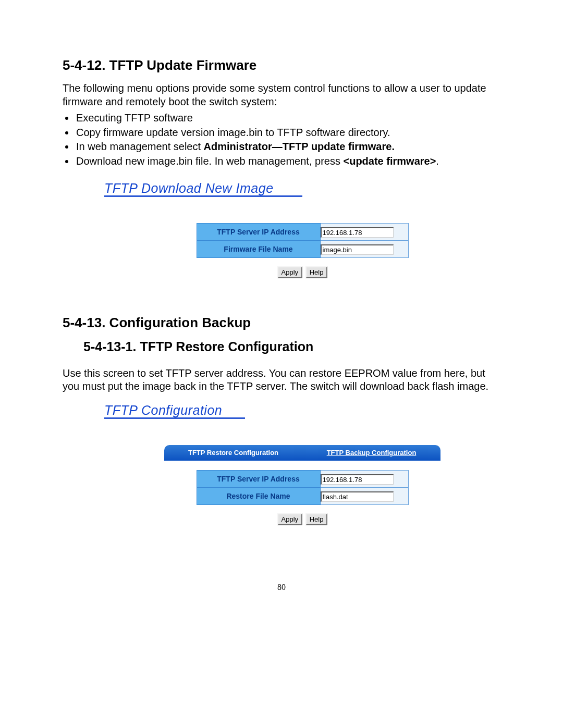  What do you see at coordinates (302, 464) in the screenshot?
I see `tftp-config-panel: TFTP Configuration TFTP Restore Configur…` at bounding box center [302, 464].